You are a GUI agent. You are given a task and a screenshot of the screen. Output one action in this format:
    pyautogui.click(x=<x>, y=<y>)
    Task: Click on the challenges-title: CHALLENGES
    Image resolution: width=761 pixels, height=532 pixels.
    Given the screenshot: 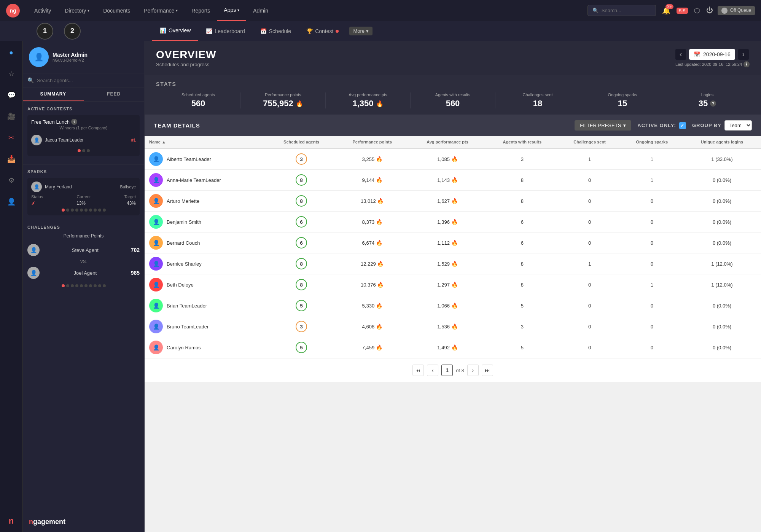 What is the action you would take?
    pyautogui.click(x=84, y=227)
    